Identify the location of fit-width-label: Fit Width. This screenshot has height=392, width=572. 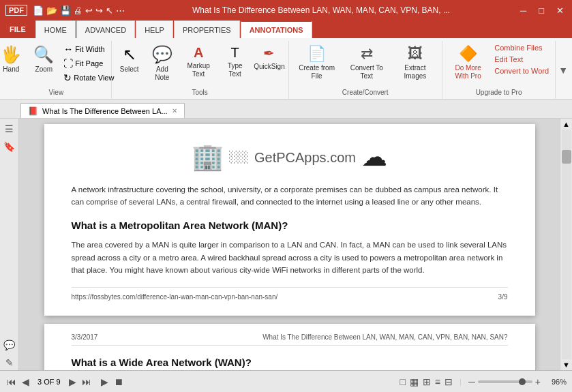
(90, 49).